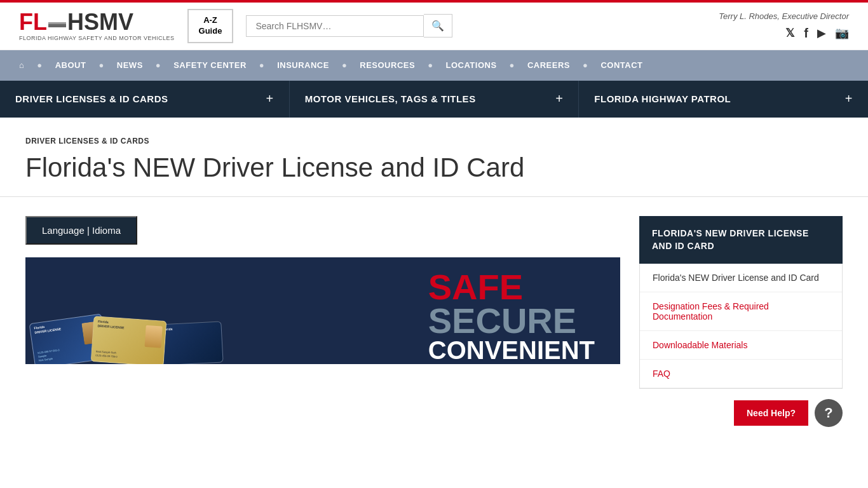 The width and height of the screenshot is (868, 488). Describe the element at coordinates (784, 33) in the screenshot. I see `social-icons: 𝕏 f ▶ 📷` at that location.